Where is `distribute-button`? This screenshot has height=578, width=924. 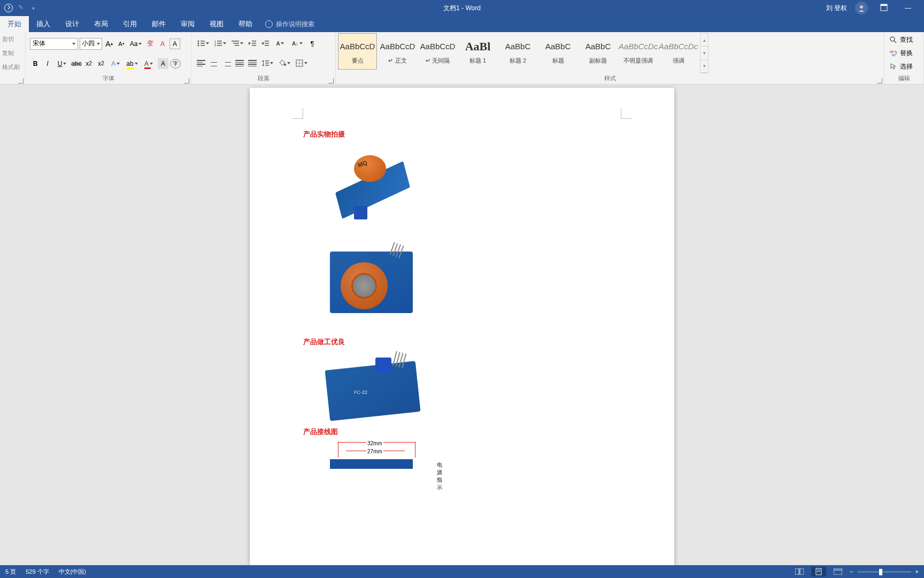
distribute-button is located at coordinates (252, 63).